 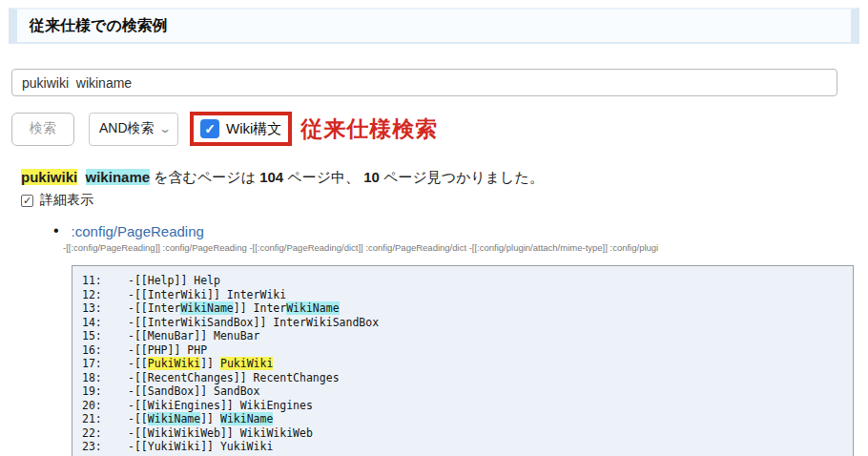 I want to click on code-line: 17:-[[PukiWiki]] PukiWiki, so click(x=467, y=364).